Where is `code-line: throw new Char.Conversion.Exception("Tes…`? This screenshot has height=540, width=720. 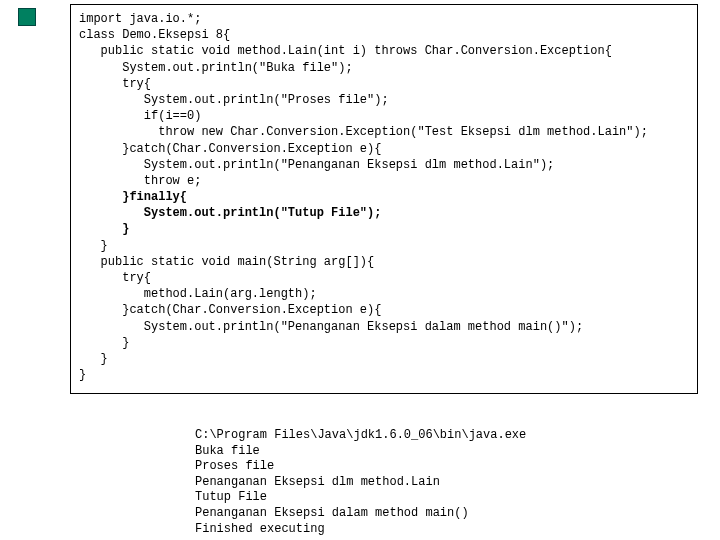 code-line: throw new Char.Conversion.Exception("Tes… is located at coordinates (384, 132).